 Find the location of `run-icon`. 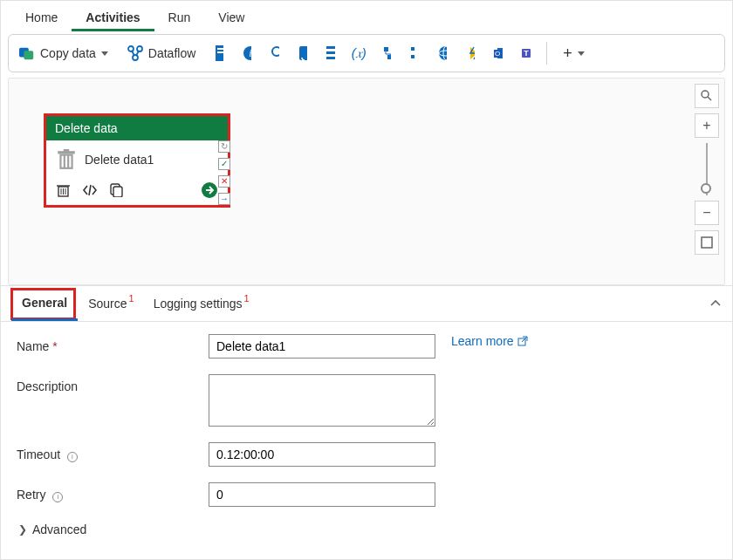

run-icon is located at coordinates (209, 190).